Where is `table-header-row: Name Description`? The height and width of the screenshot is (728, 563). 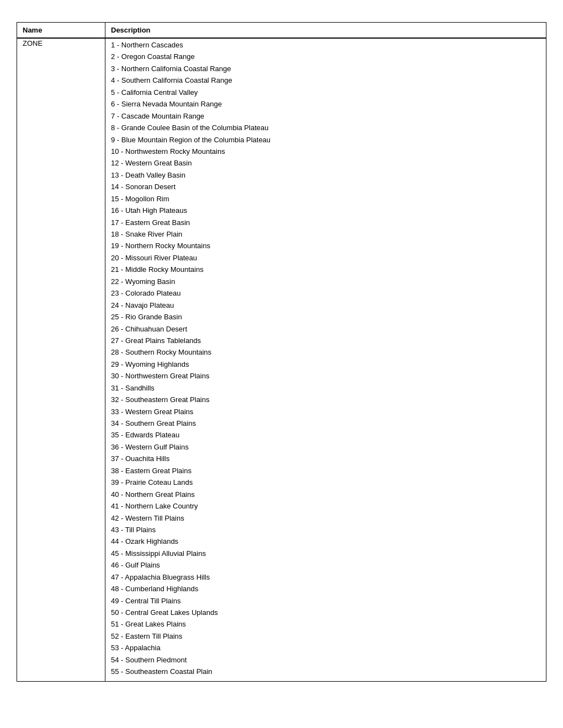
table-header-row: Name Description is located at coordinates (282, 31).